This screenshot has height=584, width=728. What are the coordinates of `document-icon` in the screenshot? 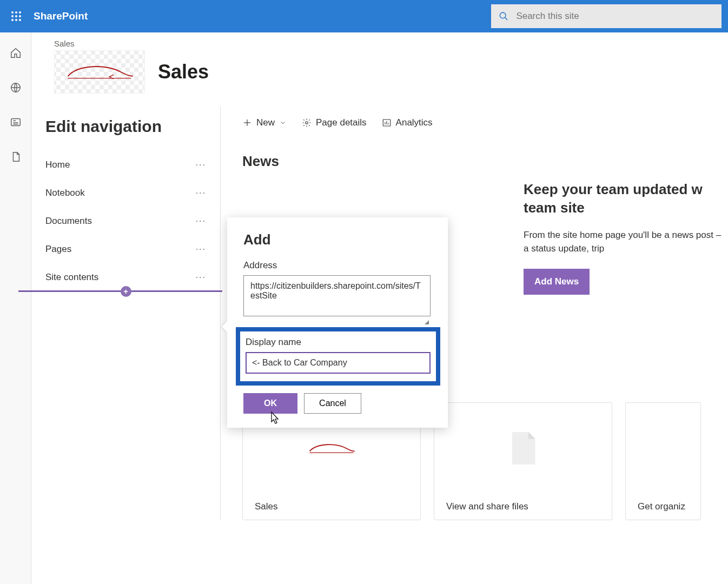 It's located at (523, 448).